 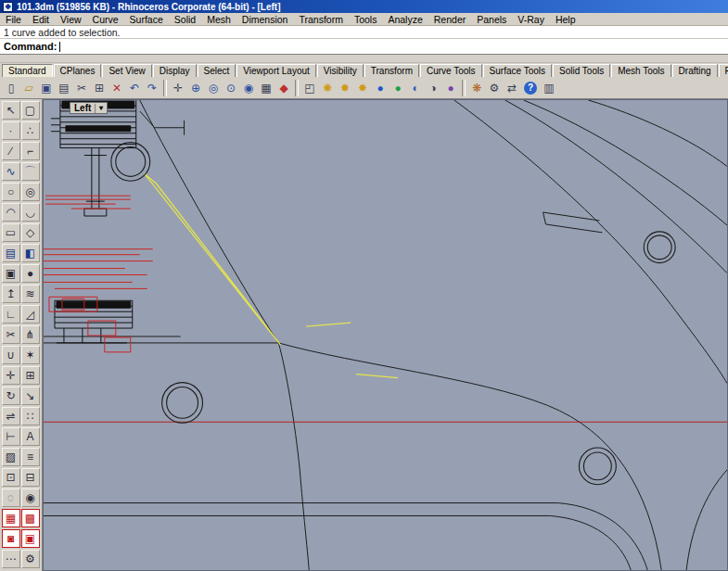 I want to click on tab-set-view: Set View, so click(x=126, y=70).